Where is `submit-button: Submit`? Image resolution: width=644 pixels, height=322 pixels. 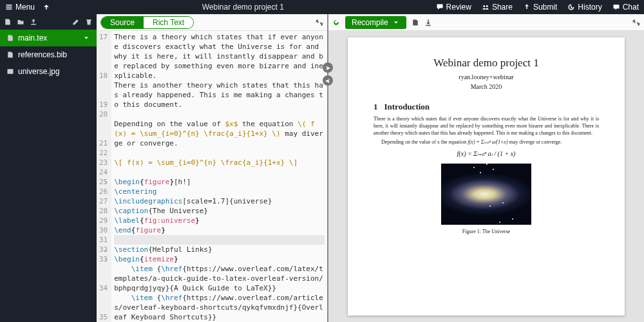
submit-button: Submit is located at coordinates (540, 7).